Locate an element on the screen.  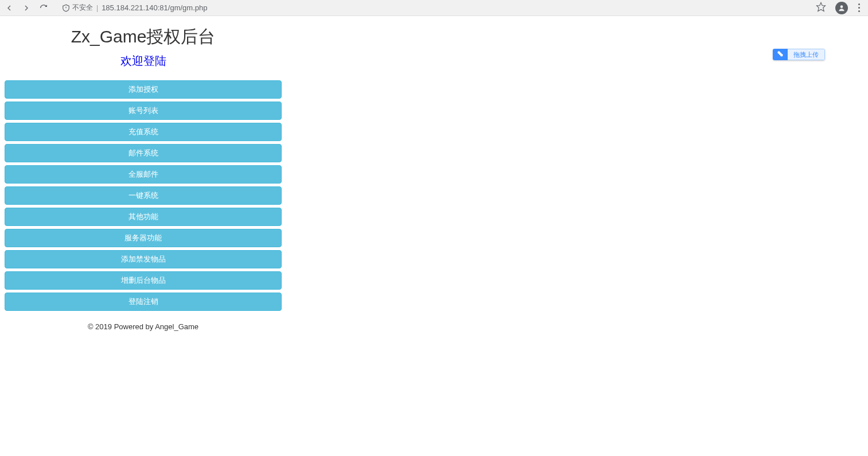
menu-add-banned-items: 添加禁发物品 is located at coordinates (143, 259).